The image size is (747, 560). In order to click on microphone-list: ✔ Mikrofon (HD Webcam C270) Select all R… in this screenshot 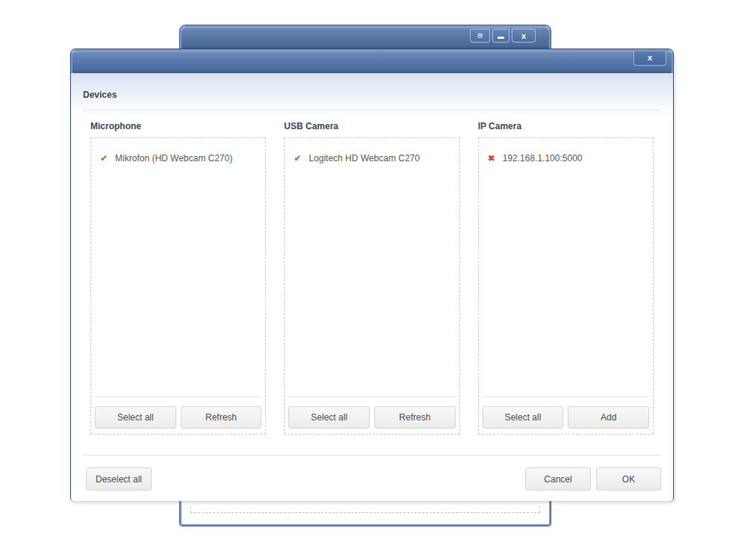, I will do `click(178, 286)`.